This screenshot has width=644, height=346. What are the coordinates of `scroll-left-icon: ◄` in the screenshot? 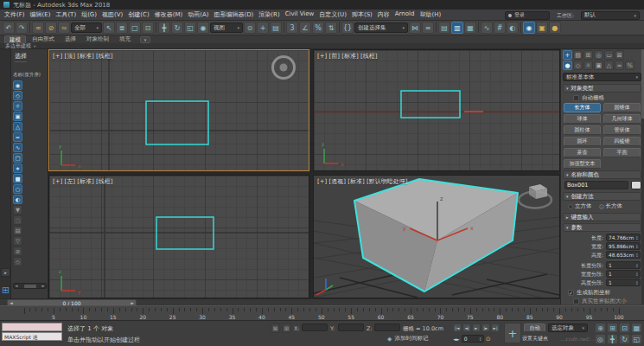 It's located at (16, 285).